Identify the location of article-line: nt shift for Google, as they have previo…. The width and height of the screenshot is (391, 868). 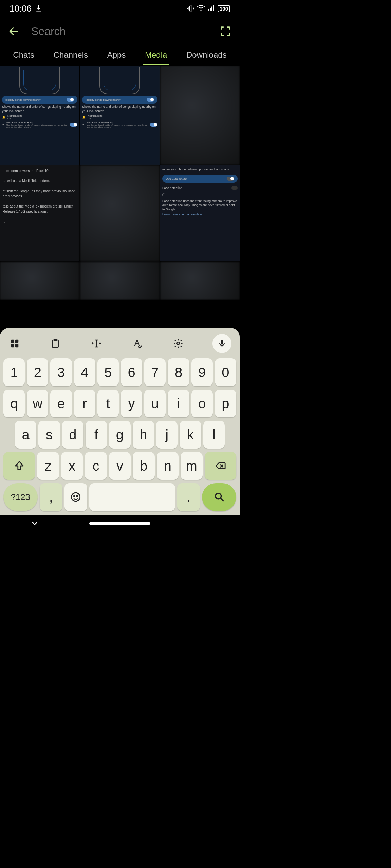
(40, 191).